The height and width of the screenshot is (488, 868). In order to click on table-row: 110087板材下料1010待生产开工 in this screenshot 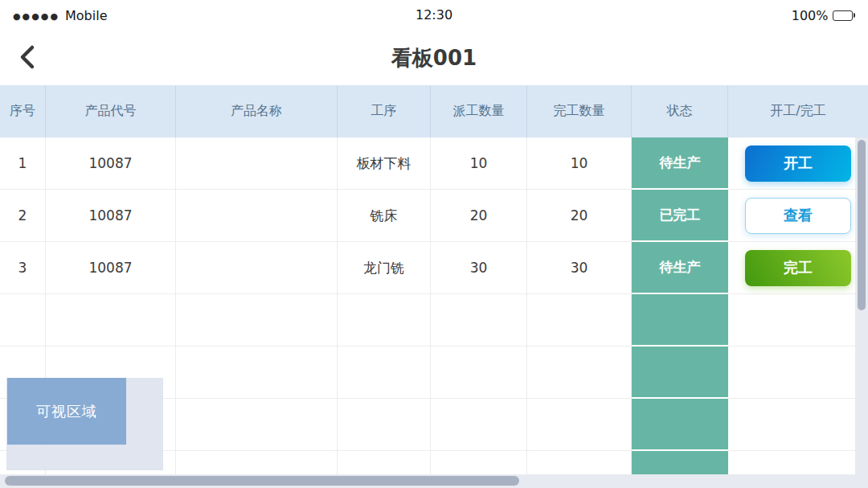, I will do `click(434, 164)`.